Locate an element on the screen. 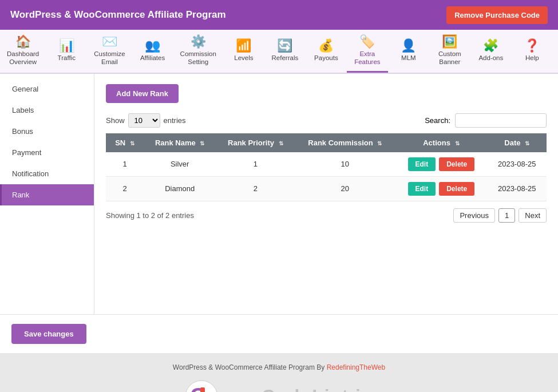  col-rank-commission: Rank Commission ⇅ is located at coordinates (345, 143).